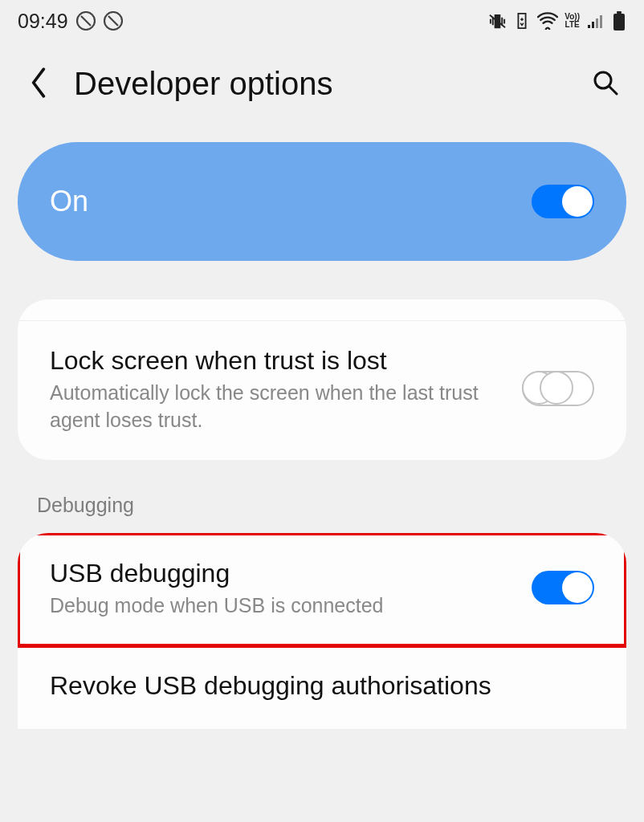 The image size is (644, 822). Describe the element at coordinates (322, 686) in the screenshot. I see `setting-title: Revoke USB debugging authorisations` at that location.